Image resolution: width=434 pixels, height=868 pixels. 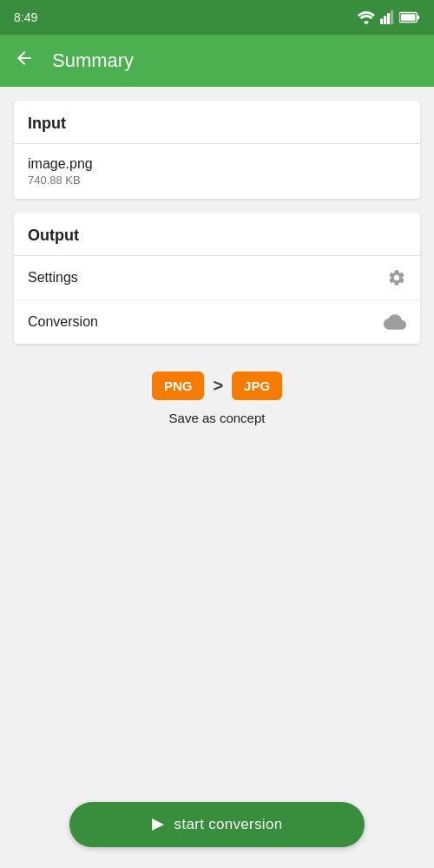 What do you see at coordinates (217, 395) in the screenshot?
I see `conversion-area: PNG > JPG Save as concept` at bounding box center [217, 395].